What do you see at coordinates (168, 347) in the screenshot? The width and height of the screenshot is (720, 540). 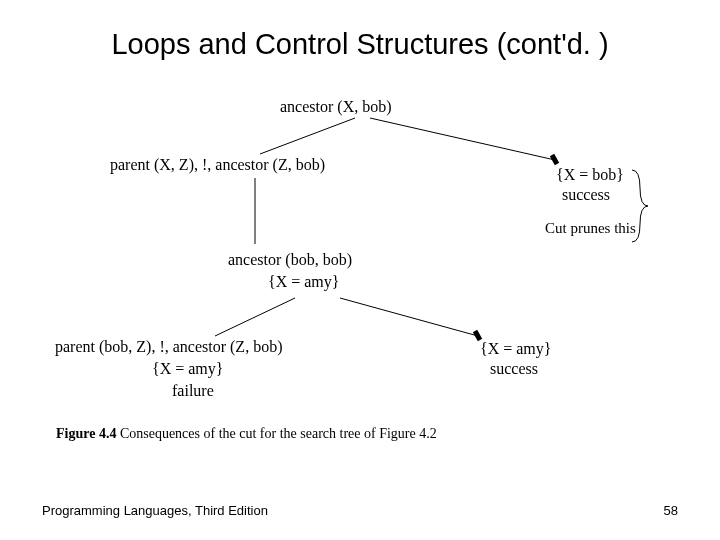 I see `tree-left2: parent (bob, Z), !, ancestor (Z, bob)` at bounding box center [168, 347].